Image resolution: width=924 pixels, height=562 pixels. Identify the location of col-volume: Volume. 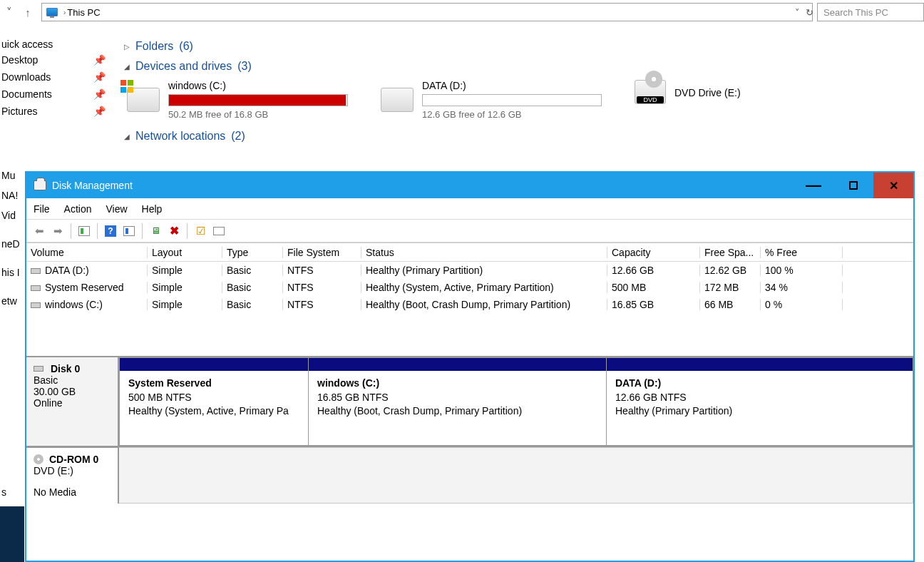
(87, 252).